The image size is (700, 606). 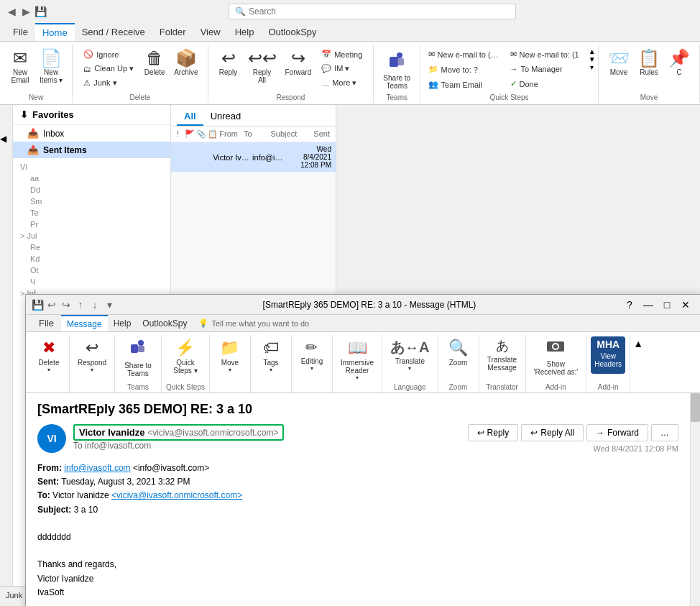 What do you see at coordinates (630, 305) in the screenshot?
I see `msg-help-button: ?` at bounding box center [630, 305].